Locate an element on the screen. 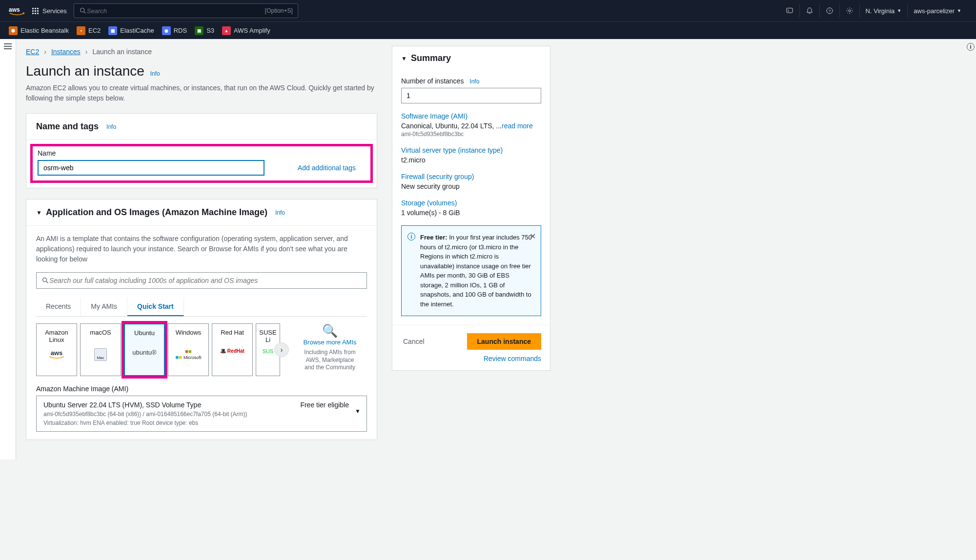 The width and height of the screenshot is (976, 560). top-nav: aws Services [Option+S] ? N. Virginia aw… is located at coordinates (488, 11).